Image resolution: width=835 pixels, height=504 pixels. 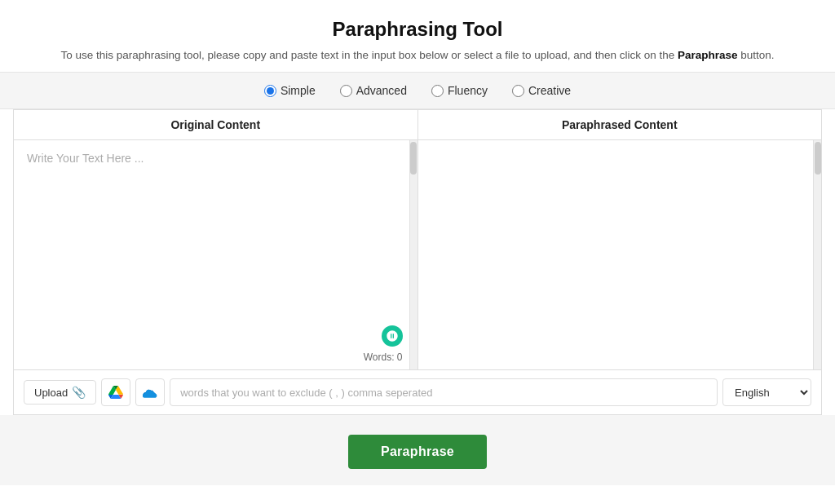 What do you see at coordinates (346, 91) in the screenshot?
I see `mode-advanced-radio` at bounding box center [346, 91].